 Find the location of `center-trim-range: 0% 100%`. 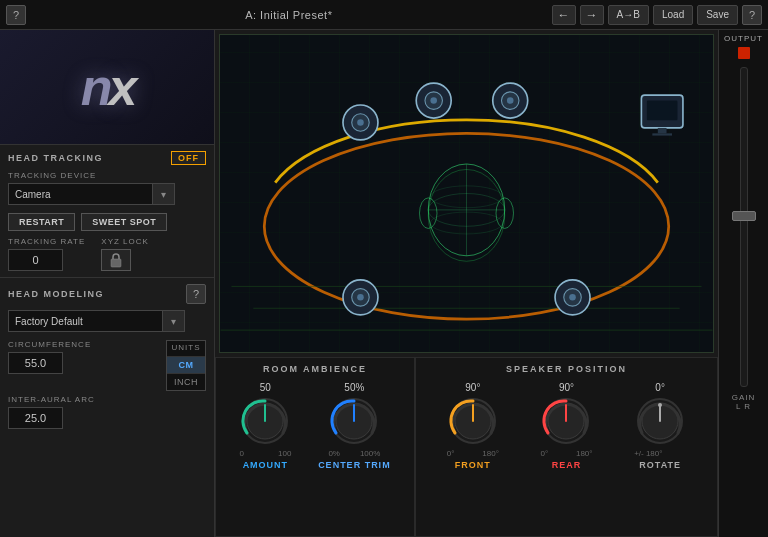

center-trim-range: 0% 100% is located at coordinates (354, 454).